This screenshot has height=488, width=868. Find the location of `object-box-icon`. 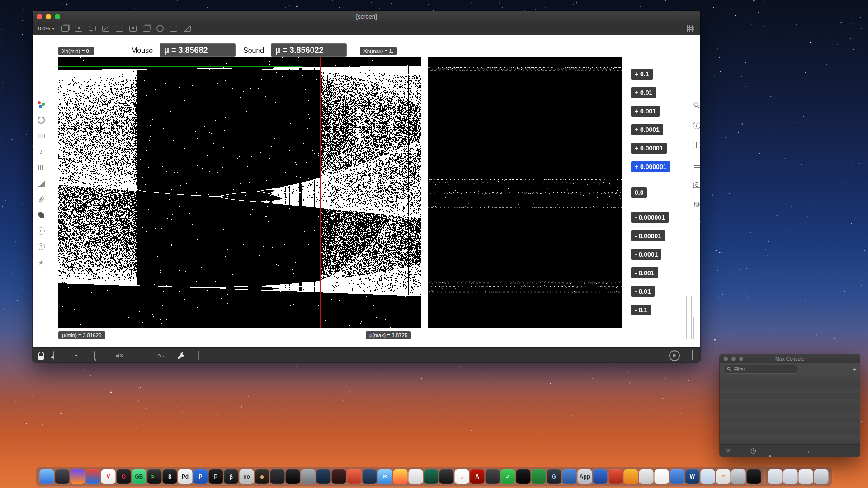

object-box-icon is located at coordinates (79, 29).